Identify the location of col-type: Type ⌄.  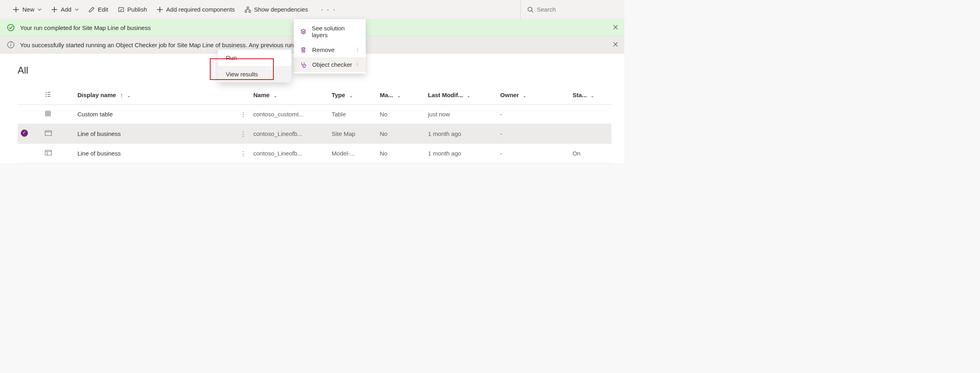
(353, 95).